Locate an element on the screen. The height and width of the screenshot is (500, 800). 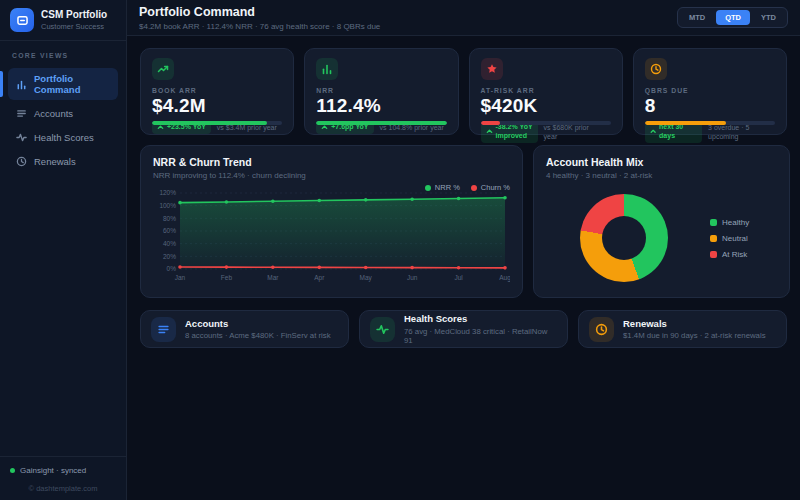
page-title: Portfolio Command is located at coordinates (260, 12).